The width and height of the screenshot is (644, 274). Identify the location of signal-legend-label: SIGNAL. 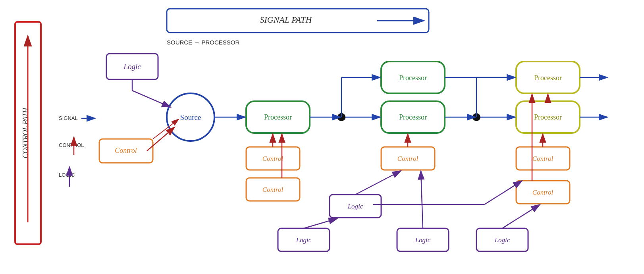
(68, 118).